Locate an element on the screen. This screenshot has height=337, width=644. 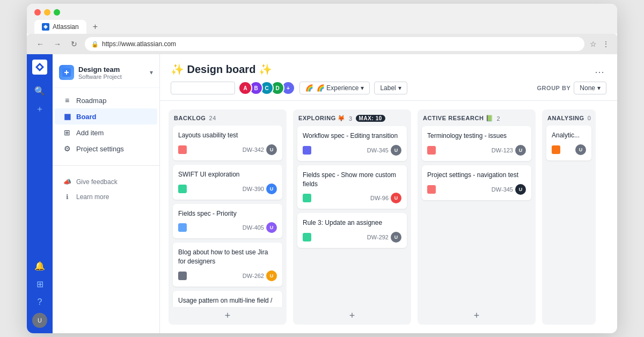
user-avatar-sidebar: U is located at coordinates (40, 320).